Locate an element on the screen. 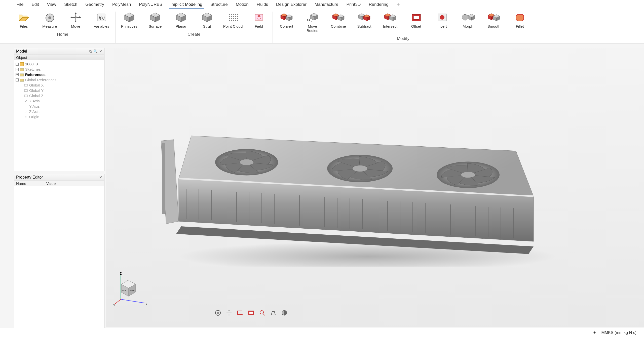 Image resolution: width=644 pixels, height=337 pixels. viewcube-rear: REAR is located at coordinates (132, 291).